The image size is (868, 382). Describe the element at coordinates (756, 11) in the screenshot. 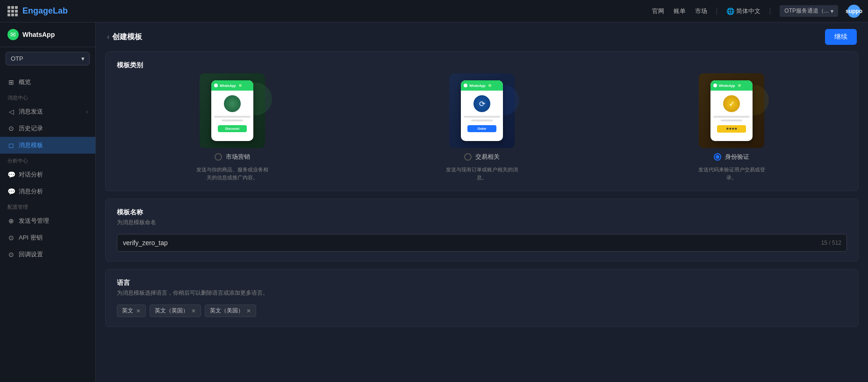

I see `nav-links: 官网 账单 市场 🌐 简体中文 OTP服务通道（... ▾ suppo` at that location.